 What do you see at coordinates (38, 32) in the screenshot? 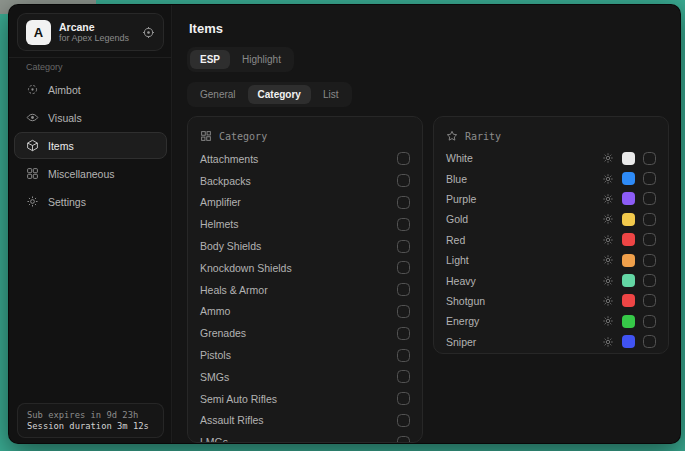
I see `app-logo: A` at bounding box center [38, 32].